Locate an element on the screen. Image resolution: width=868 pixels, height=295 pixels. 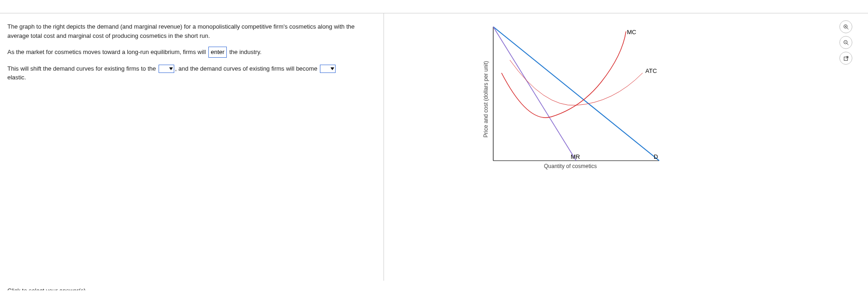
label-atc: ATC is located at coordinates (651, 71).